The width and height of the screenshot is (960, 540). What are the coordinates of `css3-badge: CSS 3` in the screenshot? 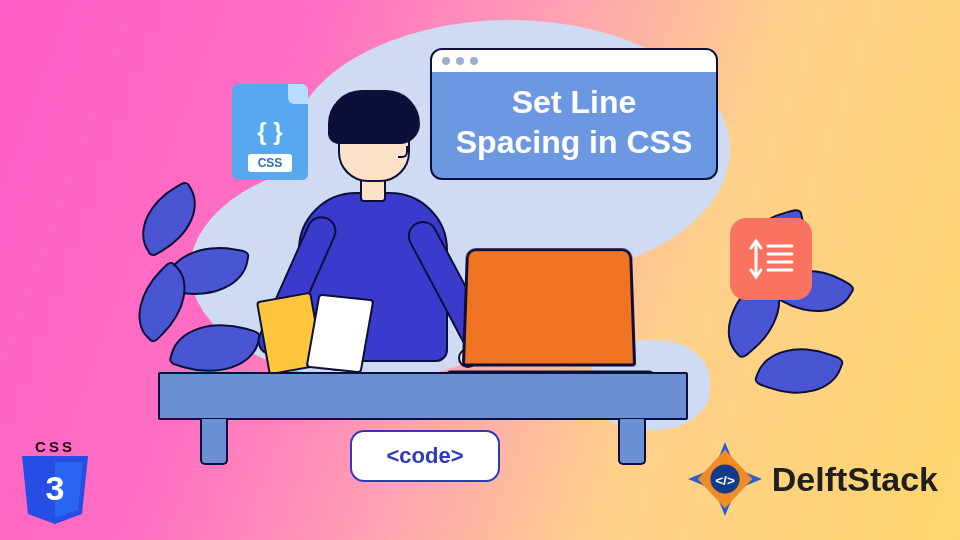 It's located at (55, 482).